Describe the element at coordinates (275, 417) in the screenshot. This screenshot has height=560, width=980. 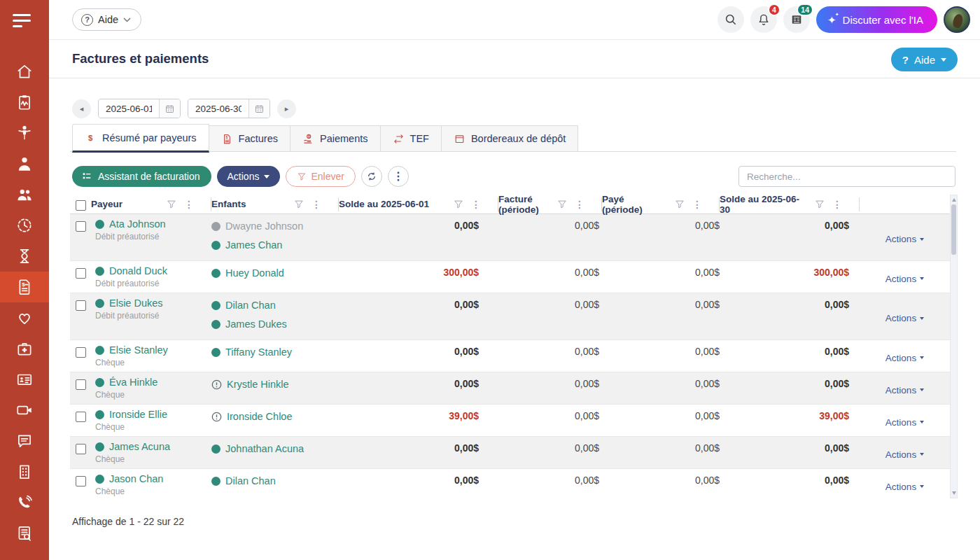
I see `child-link: Ironside Chloe` at that location.